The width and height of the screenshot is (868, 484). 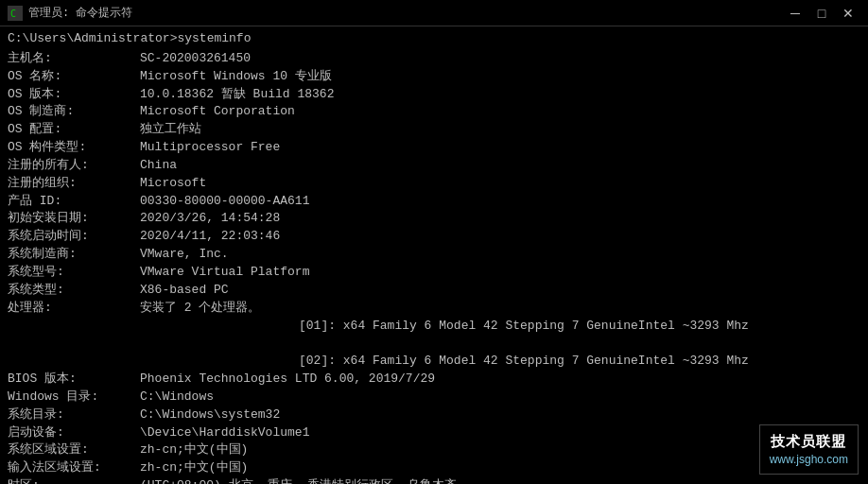 What do you see at coordinates (434, 469) in the screenshot?
I see `table-row: 输入法区域设置:zh-cn;中文(中国)` at bounding box center [434, 469].